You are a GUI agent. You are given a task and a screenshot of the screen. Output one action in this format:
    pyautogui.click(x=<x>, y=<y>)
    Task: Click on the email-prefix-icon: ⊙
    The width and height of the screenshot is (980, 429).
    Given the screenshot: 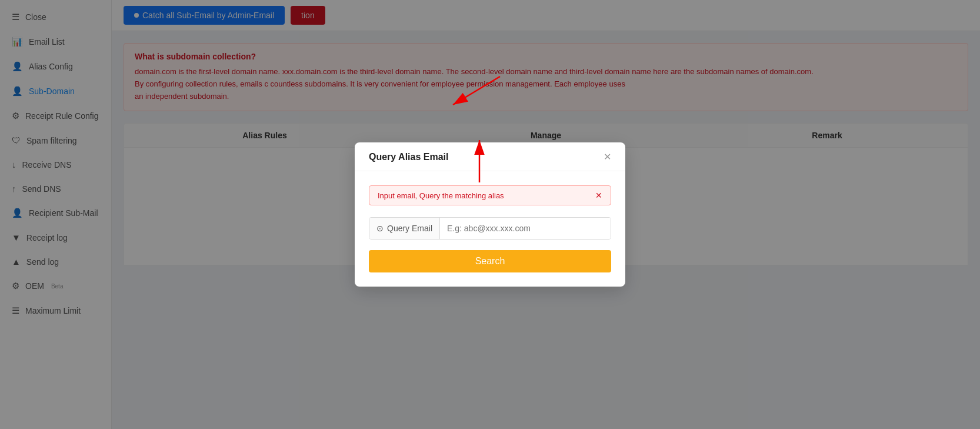 What is the action you would take?
    pyautogui.click(x=380, y=228)
    